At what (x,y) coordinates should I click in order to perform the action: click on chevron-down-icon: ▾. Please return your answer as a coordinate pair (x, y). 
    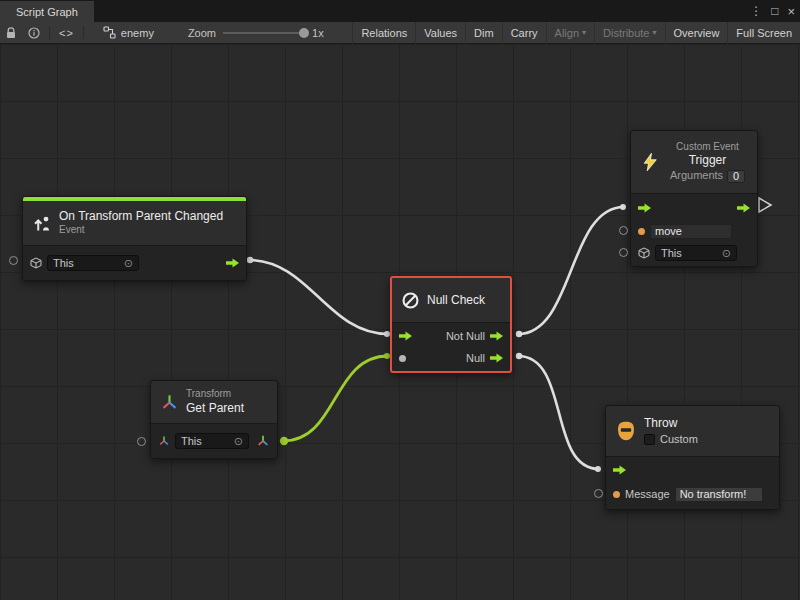
    Looking at the image, I should click on (584, 32).